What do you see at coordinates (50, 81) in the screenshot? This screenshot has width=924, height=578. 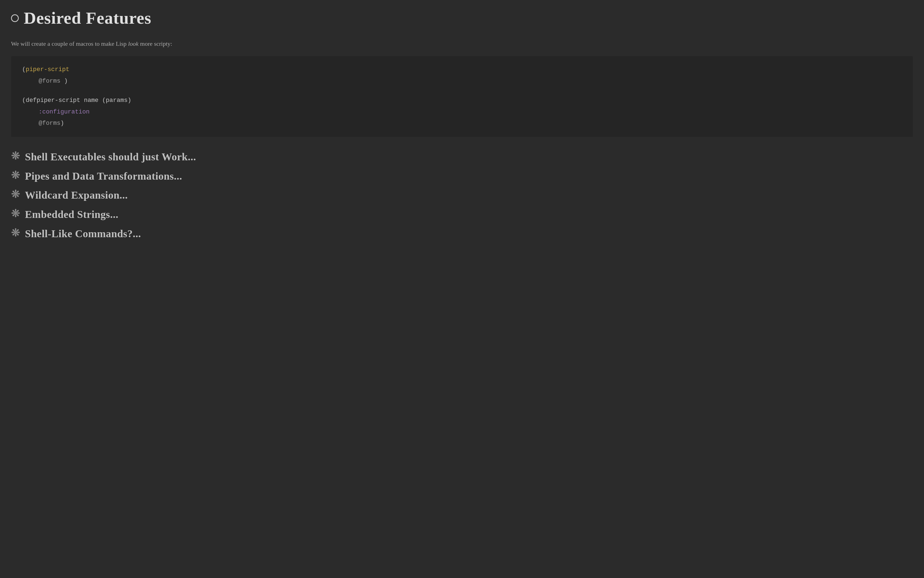 I see `code-at-forms: @forms` at bounding box center [50, 81].